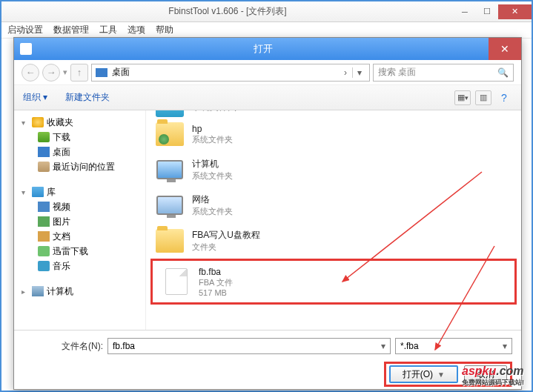  What do you see at coordinates (71, 30) in the screenshot?
I see `menu-data: 数据管理` at bounding box center [71, 30].